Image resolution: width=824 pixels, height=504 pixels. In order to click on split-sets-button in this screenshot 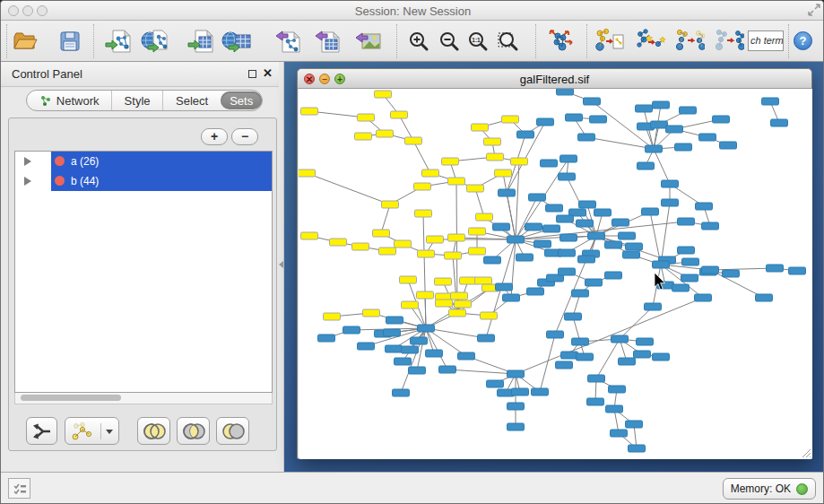, I will do `click(41, 430)`.